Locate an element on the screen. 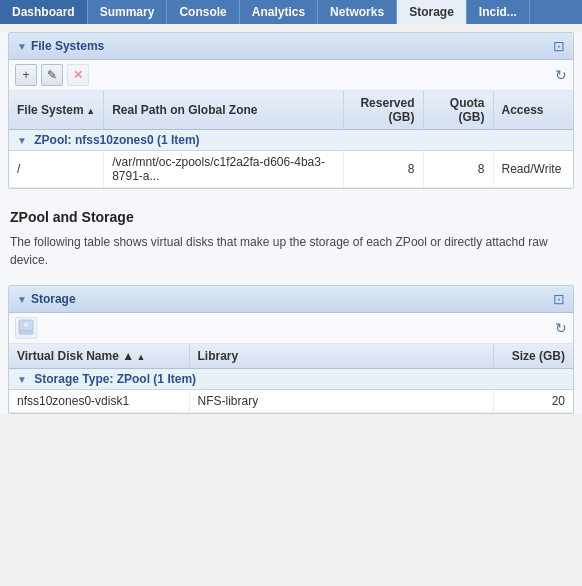  add-icon: + is located at coordinates (26, 75).